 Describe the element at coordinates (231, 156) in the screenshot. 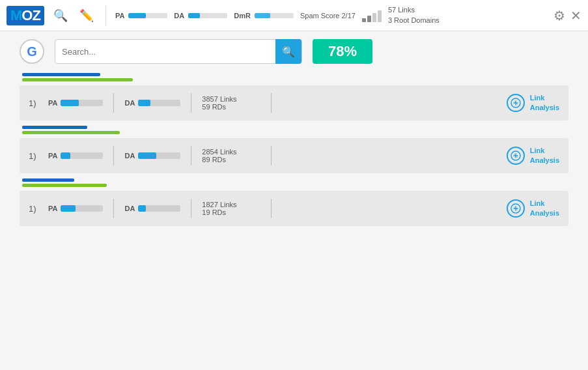

I see `links-info-2: 2854 Links 89 RDs` at that location.